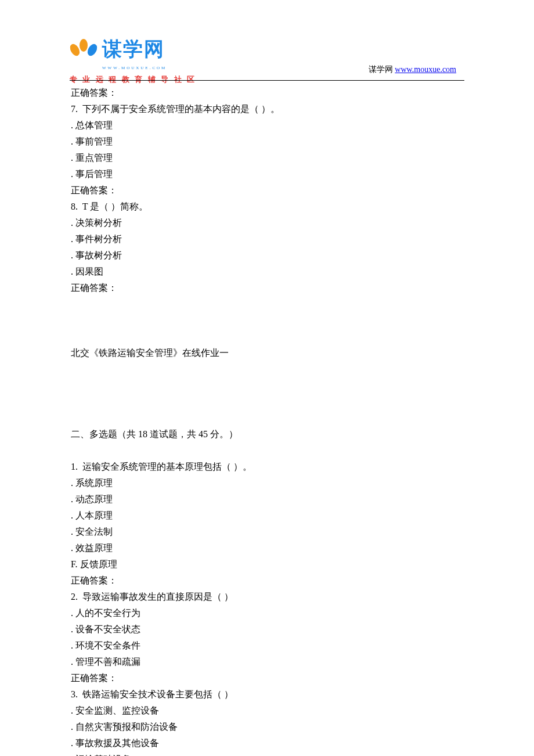 The height and width of the screenshot is (756, 534). Describe the element at coordinates (268, 727) in the screenshot. I see `text-line: . 自然灾害预报和防治设备` at that location.